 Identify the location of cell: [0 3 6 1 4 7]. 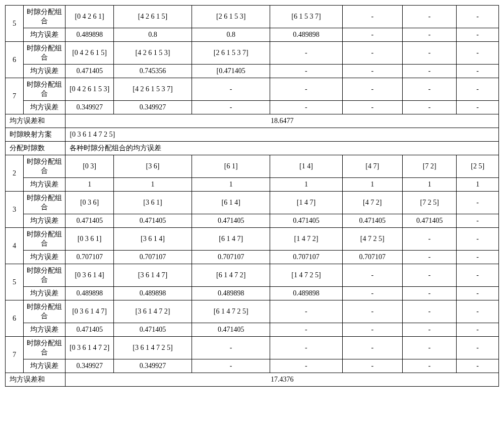
(90, 312).